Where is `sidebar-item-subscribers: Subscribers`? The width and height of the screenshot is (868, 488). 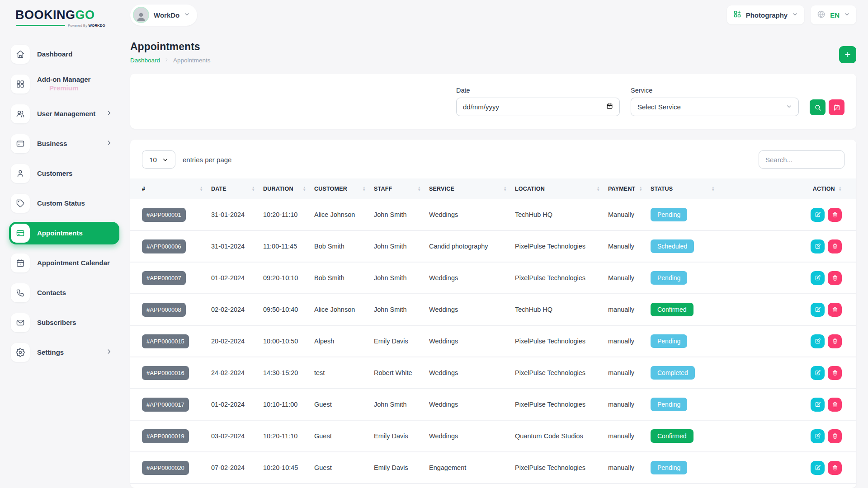 sidebar-item-subscribers: Subscribers is located at coordinates (64, 323).